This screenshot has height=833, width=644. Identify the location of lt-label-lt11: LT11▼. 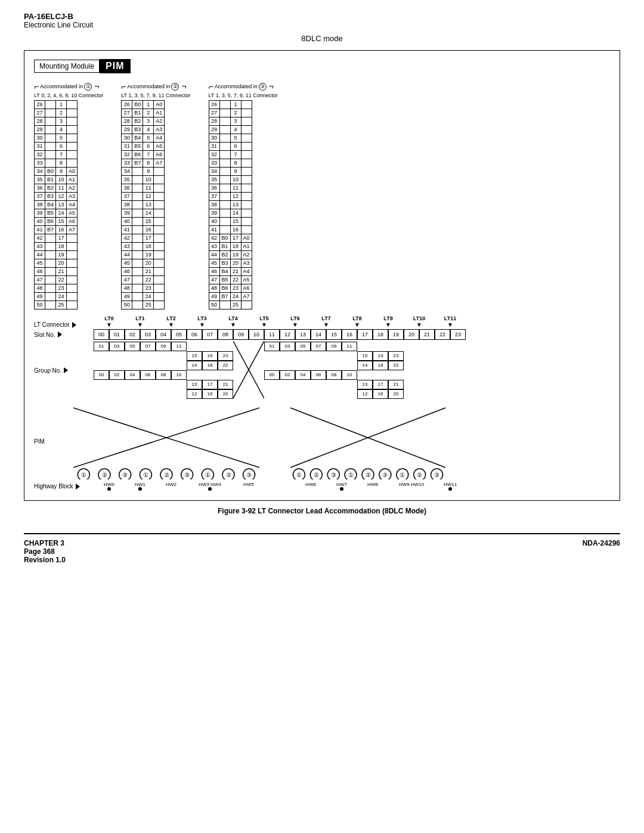
(450, 322).